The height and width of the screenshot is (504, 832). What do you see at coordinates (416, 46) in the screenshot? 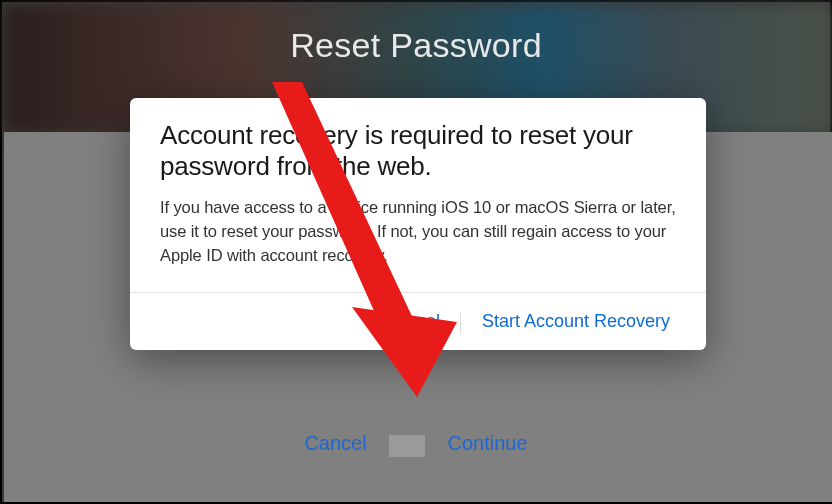
I see `page-title: Reset Password` at bounding box center [416, 46].